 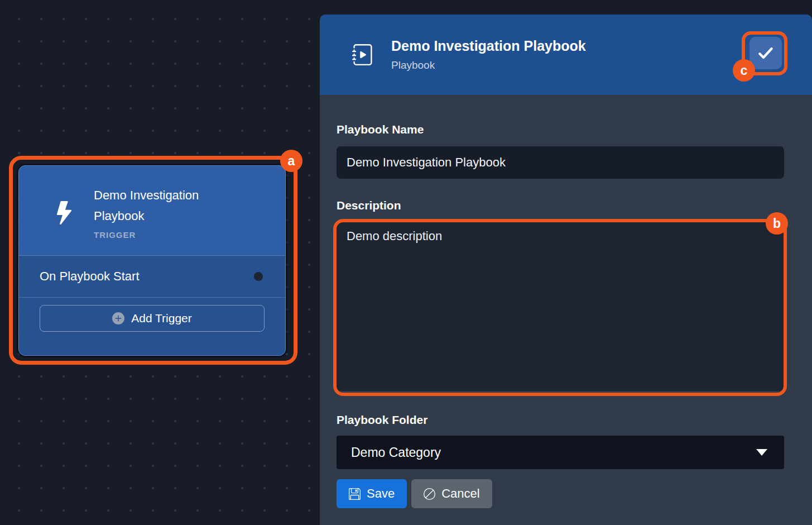 What do you see at coordinates (118, 318) in the screenshot?
I see `plus-circle-icon` at bounding box center [118, 318].